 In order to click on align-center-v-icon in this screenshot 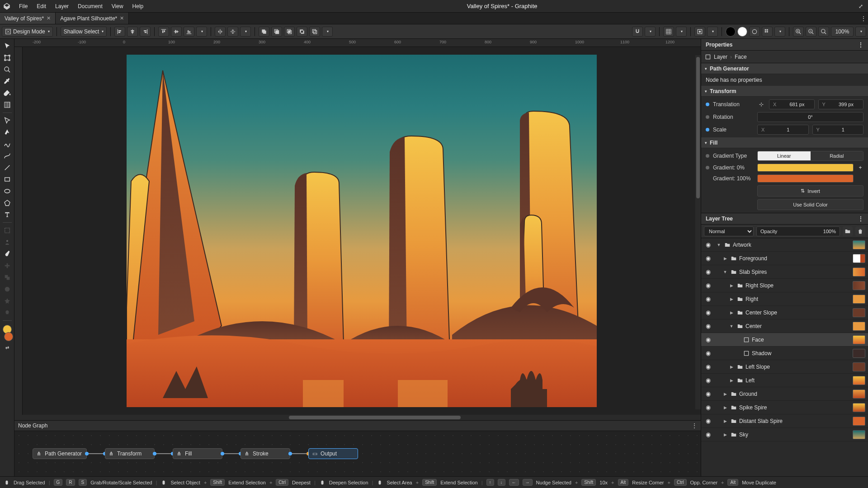, I will do `click(176, 32)`.